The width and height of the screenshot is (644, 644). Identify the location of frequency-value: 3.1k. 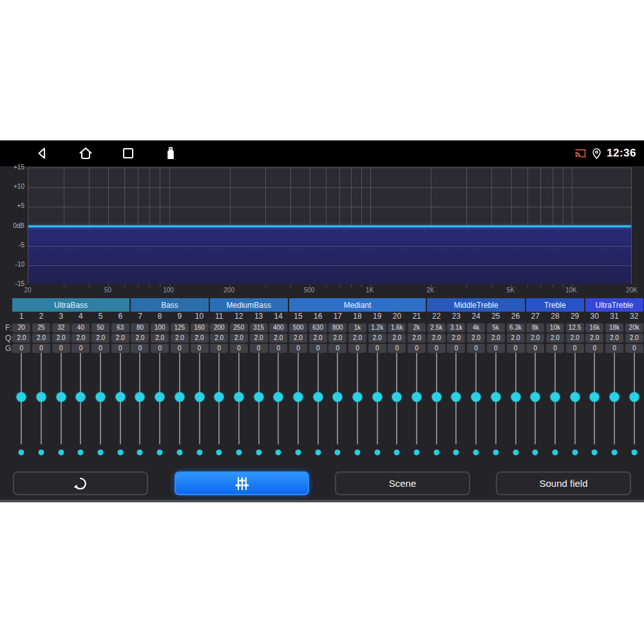
(456, 328).